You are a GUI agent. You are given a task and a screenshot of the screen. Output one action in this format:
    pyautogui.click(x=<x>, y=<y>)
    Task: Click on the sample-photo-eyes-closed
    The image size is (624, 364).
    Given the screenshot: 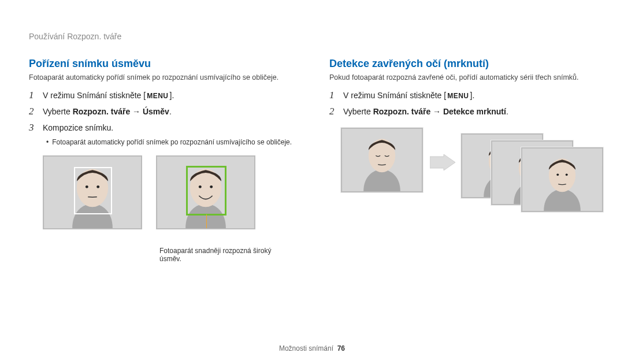 What is the action you would take?
    pyautogui.click(x=382, y=160)
    